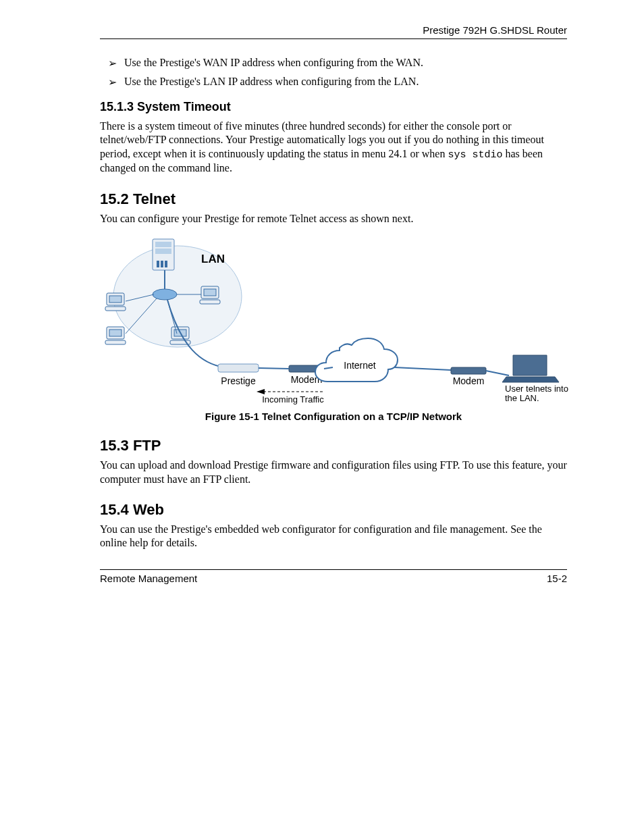  What do you see at coordinates (522, 398) in the screenshot?
I see `label-user-line2: the LAN.` at bounding box center [522, 398].